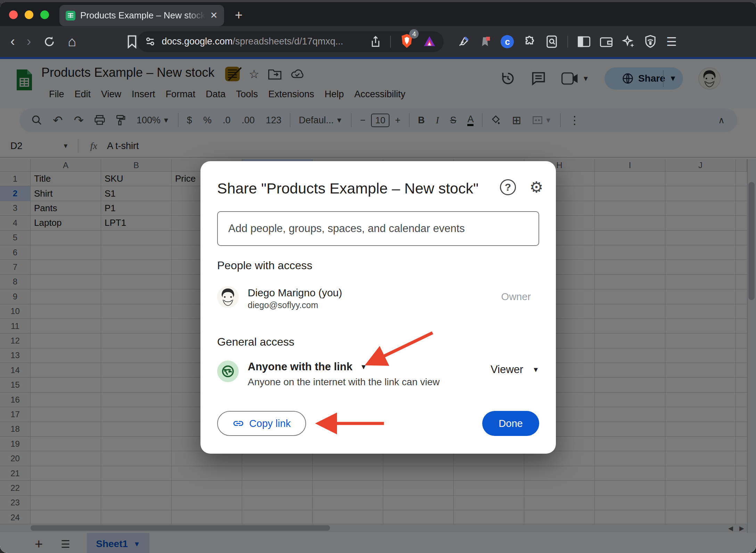 This screenshot has height=553, width=756. I want to click on share-page-icon, so click(376, 42).